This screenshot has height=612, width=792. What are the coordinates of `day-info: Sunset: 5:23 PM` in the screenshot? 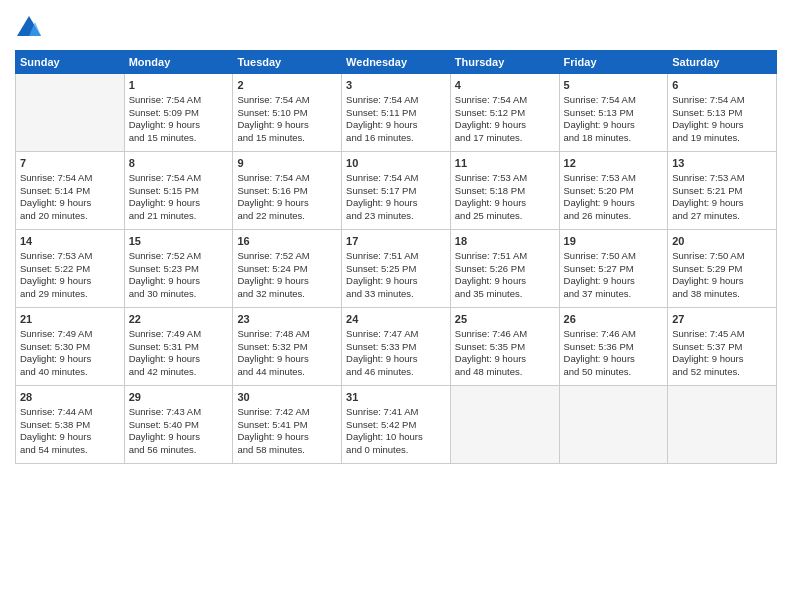 It's located at (179, 270).